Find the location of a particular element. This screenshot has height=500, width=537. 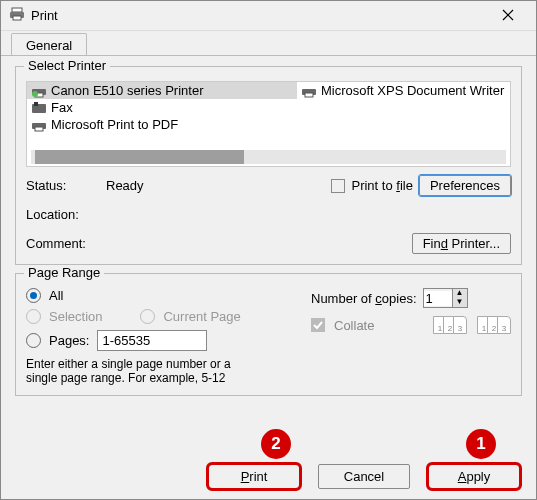

printer-item-label: Canon E510 series Printer is located at coordinates (127, 90).